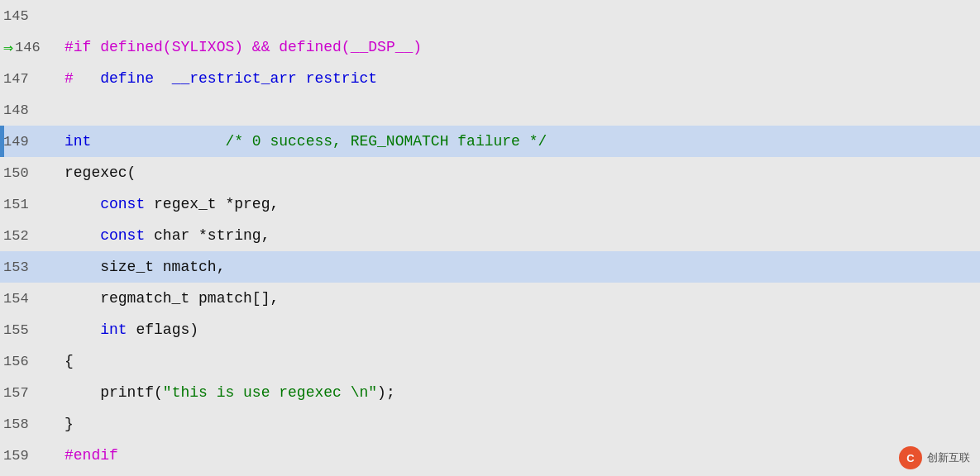  I want to click on line-number: 157, so click(17, 393).